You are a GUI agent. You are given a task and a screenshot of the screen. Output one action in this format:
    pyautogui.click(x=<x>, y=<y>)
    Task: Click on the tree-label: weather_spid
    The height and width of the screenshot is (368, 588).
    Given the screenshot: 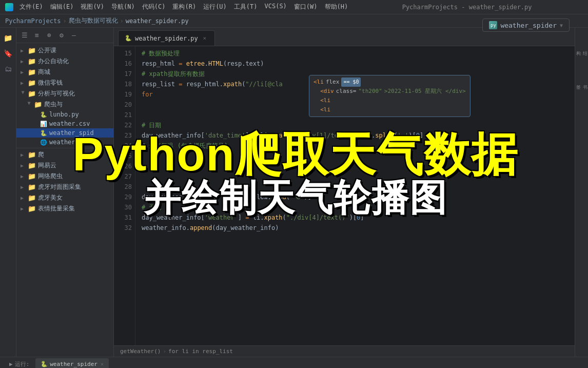 What is the action you would take?
    pyautogui.click(x=72, y=133)
    